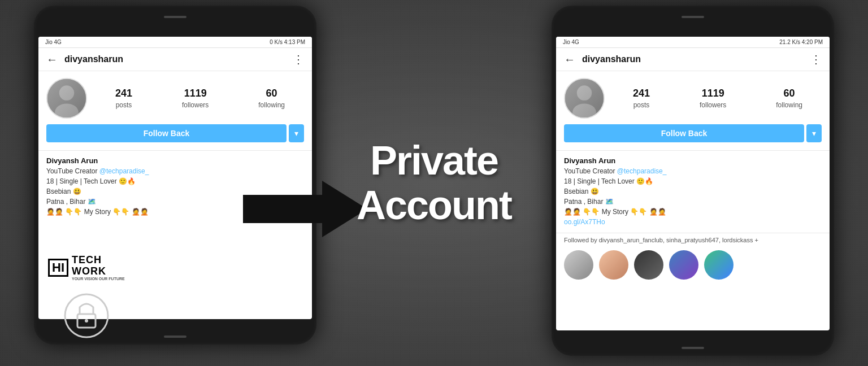 The width and height of the screenshot is (868, 366). What do you see at coordinates (175, 150) in the screenshot?
I see `divider-left` at bounding box center [175, 150].